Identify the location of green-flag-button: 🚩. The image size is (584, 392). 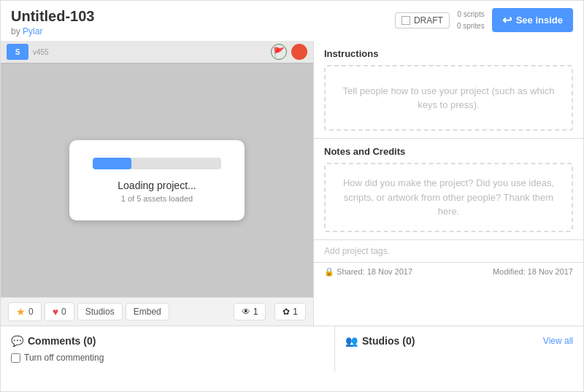
(279, 52).